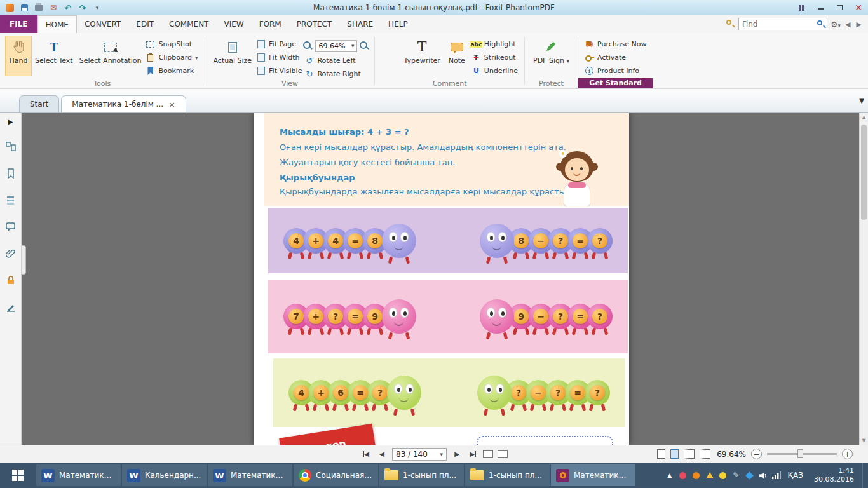  What do you see at coordinates (366, 454) in the screenshot?
I see `first-page-button: ◀` at bounding box center [366, 454].